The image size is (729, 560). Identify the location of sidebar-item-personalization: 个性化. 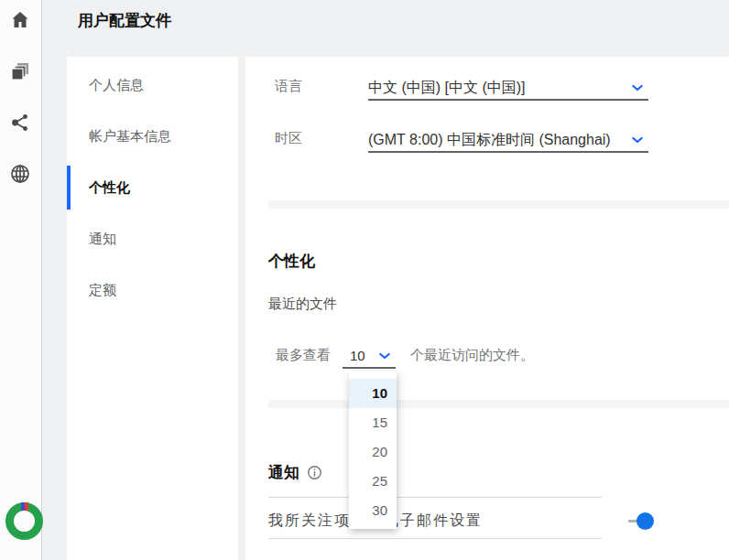
(152, 188).